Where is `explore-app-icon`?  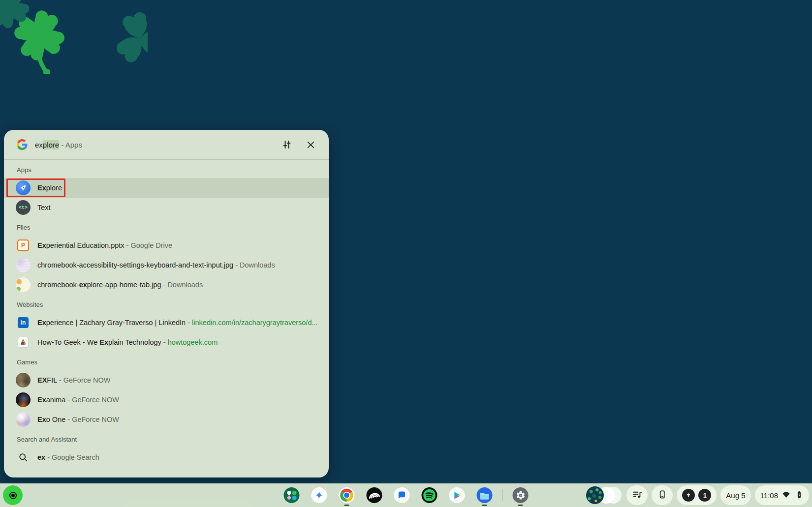 explore-app-icon is located at coordinates (23, 188).